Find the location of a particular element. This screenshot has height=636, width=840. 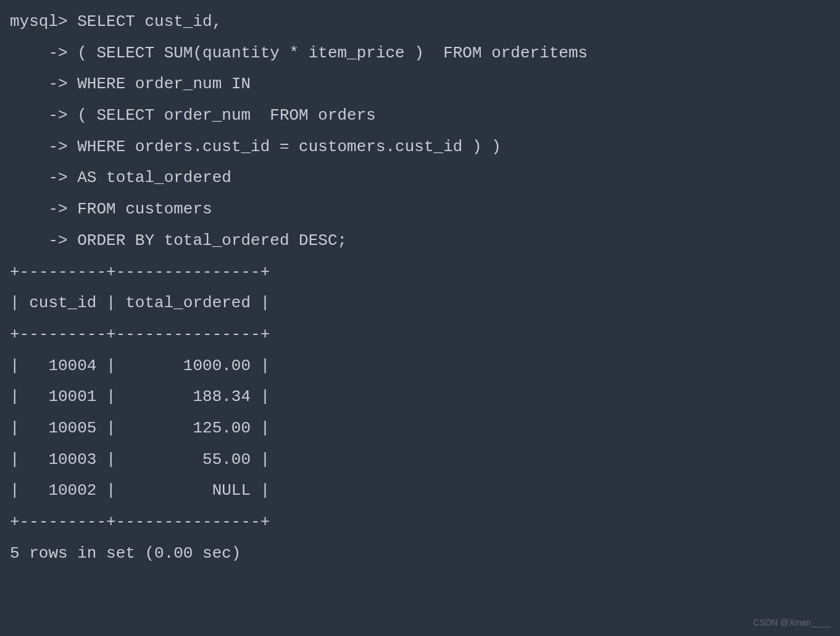

status-line: 5 rows in set (0.00 sec) is located at coordinates (125, 553).